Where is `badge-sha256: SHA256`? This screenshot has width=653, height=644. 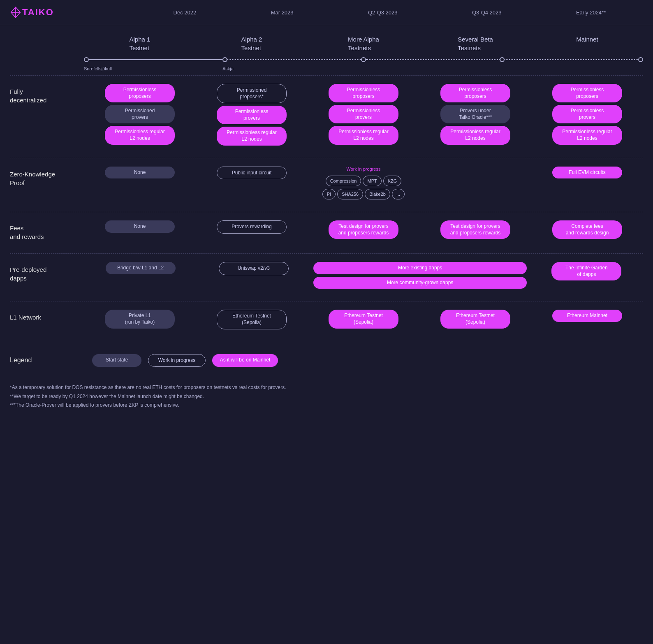
badge-sha256: SHA256 is located at coordinates (350, 194).